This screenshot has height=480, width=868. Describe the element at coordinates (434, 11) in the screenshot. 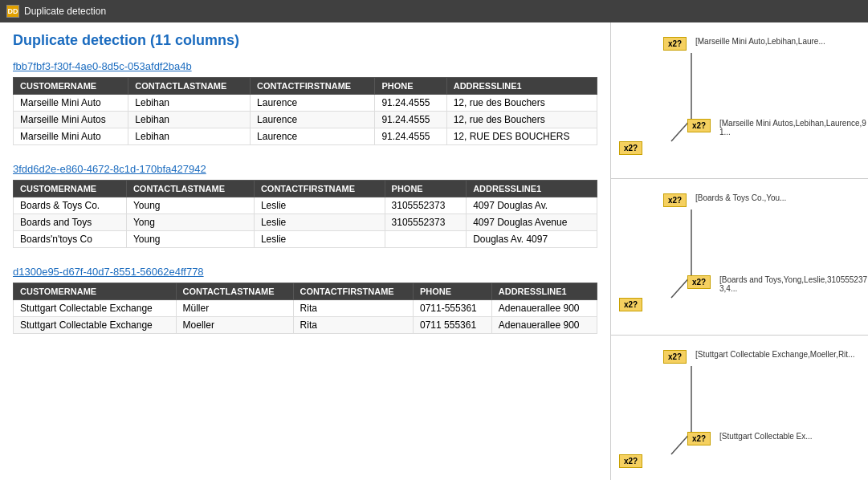

I see `title-bar: DD Duplicate detection` at that location.